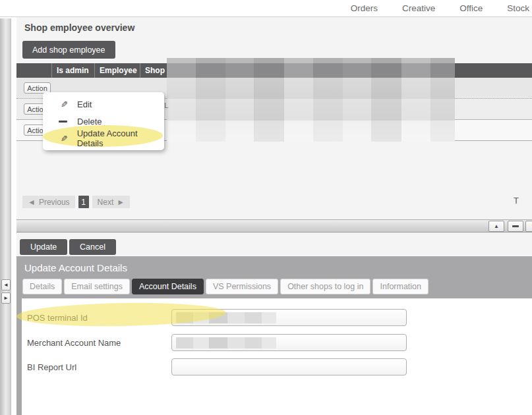 The image size is (532, 415). I want to click on expand-right-icon: ►, so click(6, 298).